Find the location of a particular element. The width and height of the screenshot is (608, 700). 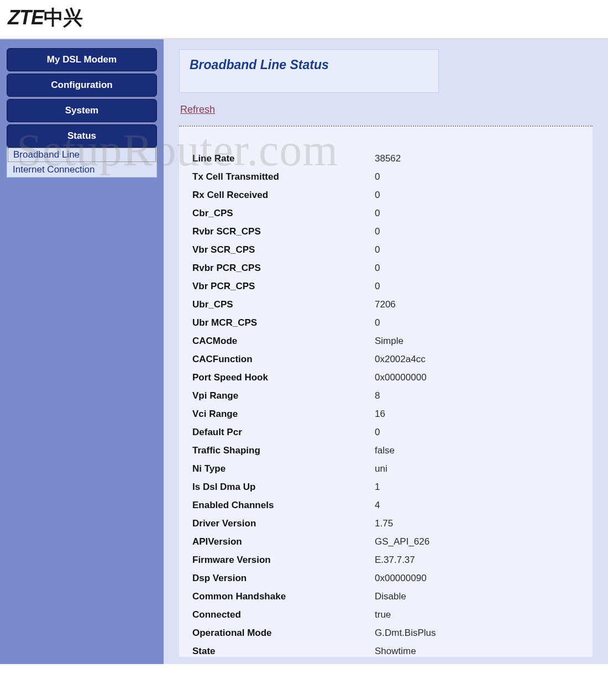

stat-row: Cbr_CPS0 is located at coordinates (392, 213).